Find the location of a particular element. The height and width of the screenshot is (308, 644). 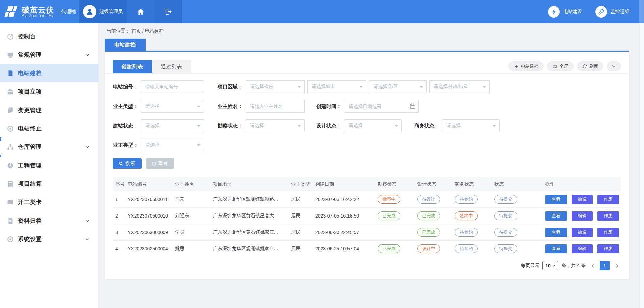

cell-station-code: YX2023070500010 is located at coordinates (152, 216).